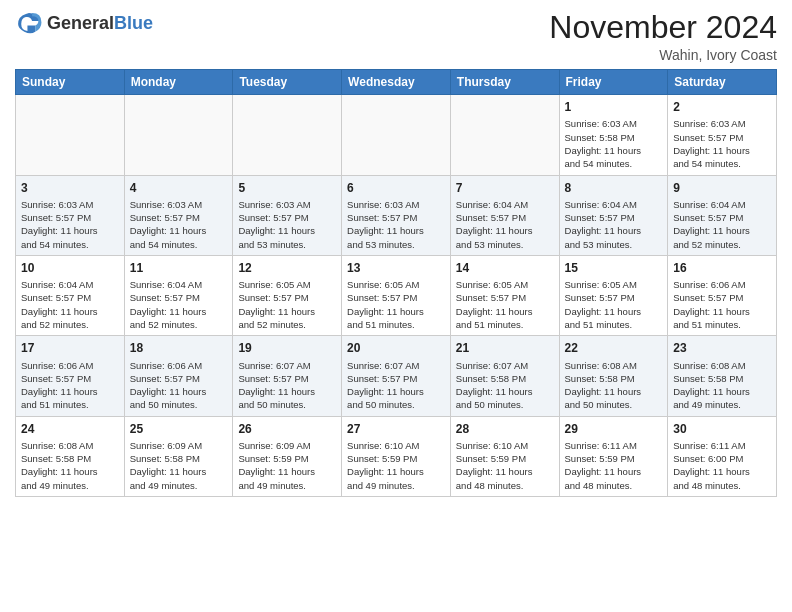 The width and height of the screenshot is (792, 612). Describe the element at coordinates (288, 82) in the screenshot. I see `header-tuesday: Tuesday` at that location.